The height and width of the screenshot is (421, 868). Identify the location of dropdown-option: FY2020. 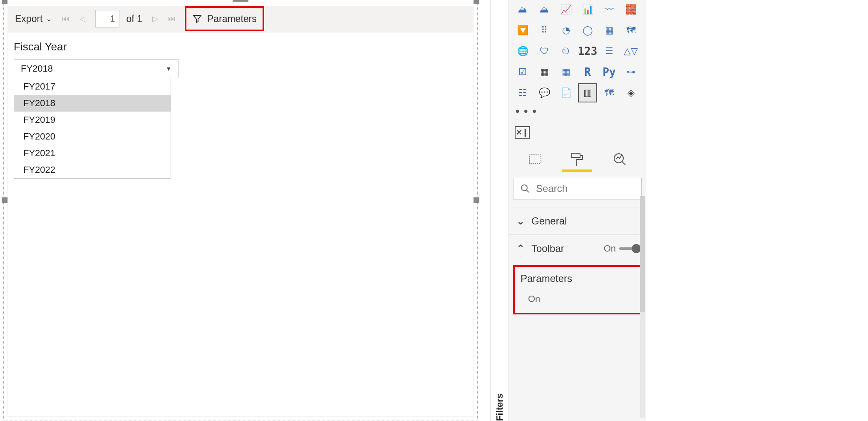
(92, 137).